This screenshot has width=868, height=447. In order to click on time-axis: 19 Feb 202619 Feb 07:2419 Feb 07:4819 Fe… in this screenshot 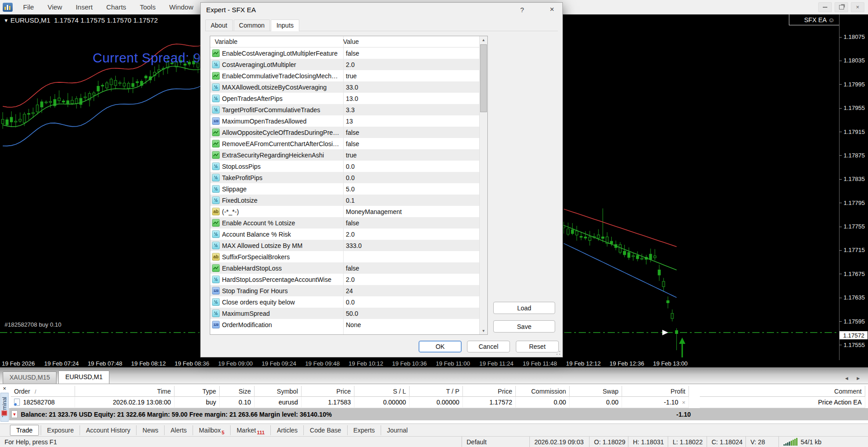, I will do `click(420, 364)`.